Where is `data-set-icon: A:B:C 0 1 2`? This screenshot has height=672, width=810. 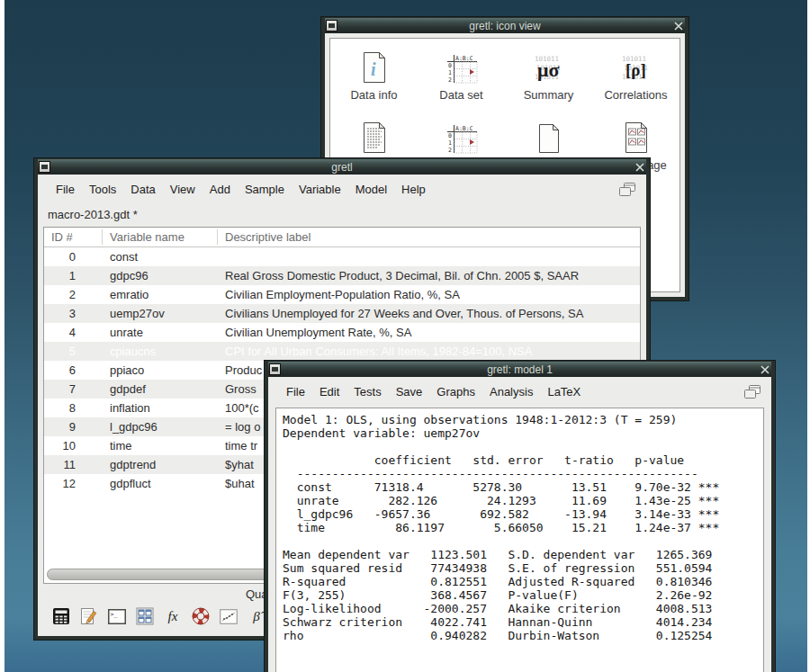 data-set-icon: A:B:C 0 1 2 is located at coordinates (462, 68).